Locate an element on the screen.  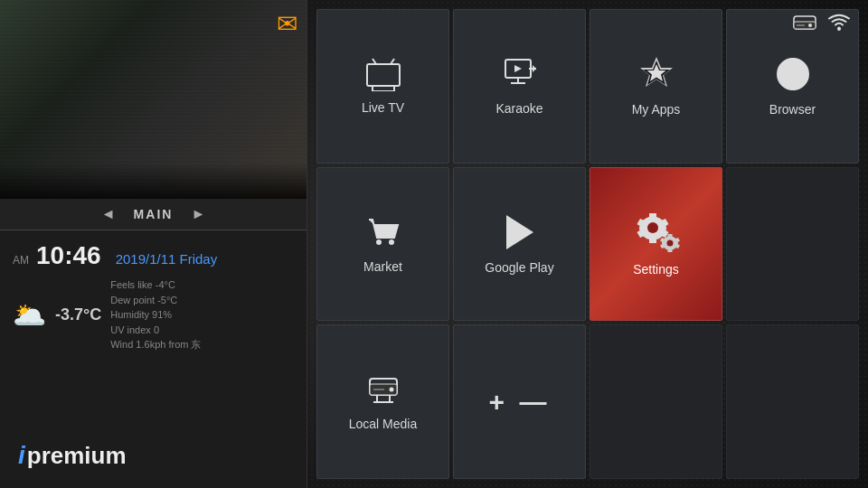
wifi-icon is located at coordinates (839, 23).